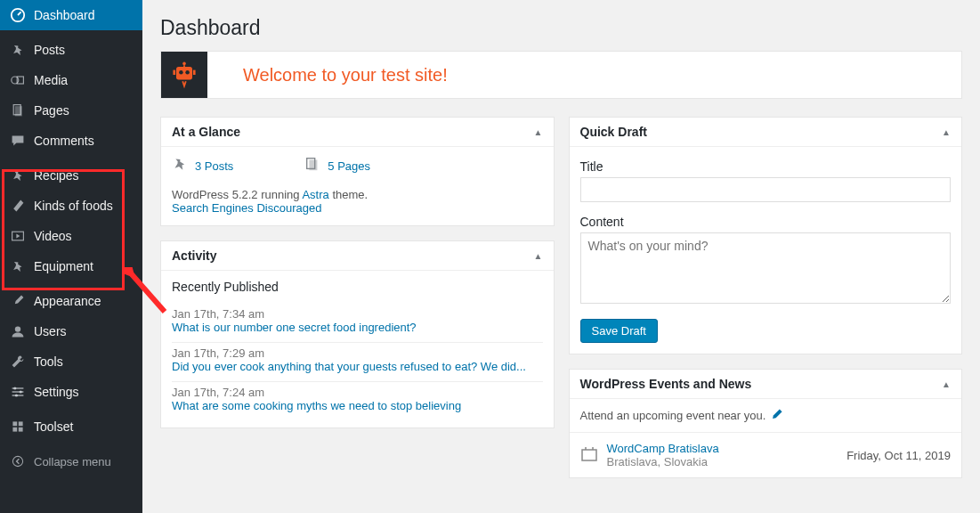  What do you see at coordinates (18, 80) in the screenshot?
I see `media-icon` at bounding box center [18, 80].